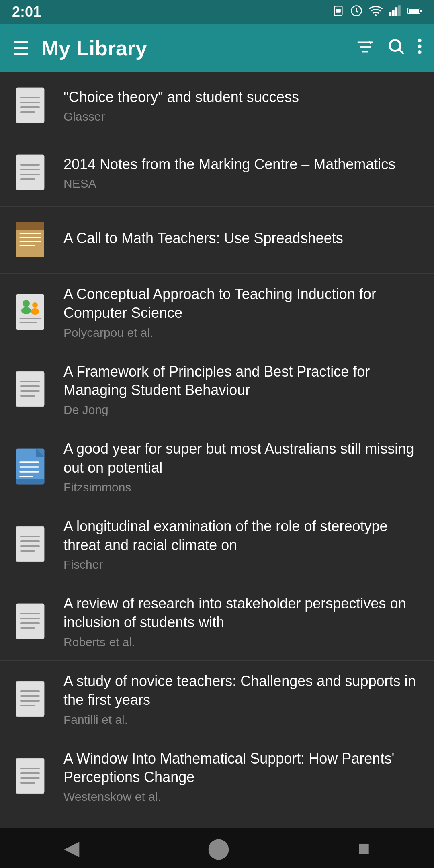 Image resolution: width=434 pixels, height=868 pixels. What do you see at coordinates (243, 536) in the screenshot?
I see `item-title: A longitudinal examination of the role o…` at bounding box center [243, 536].